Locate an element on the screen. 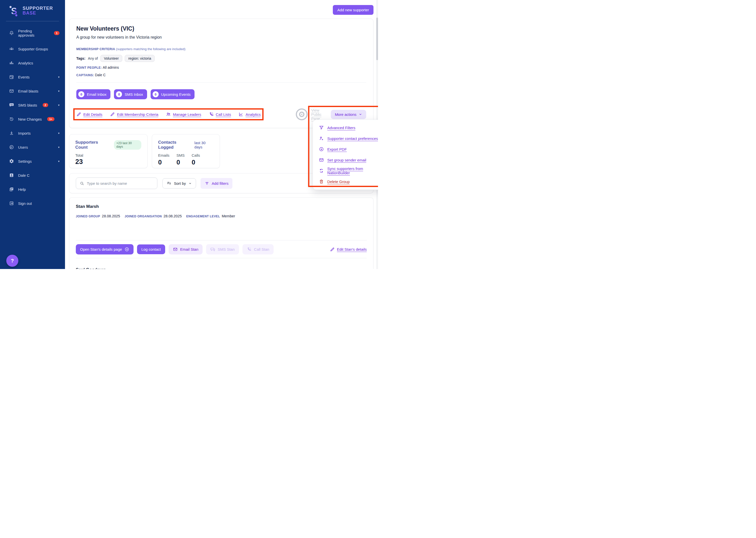 This screenshot has height=538, width=756. call-supporter-button: Call Stan is located at coordinates (258, 249).